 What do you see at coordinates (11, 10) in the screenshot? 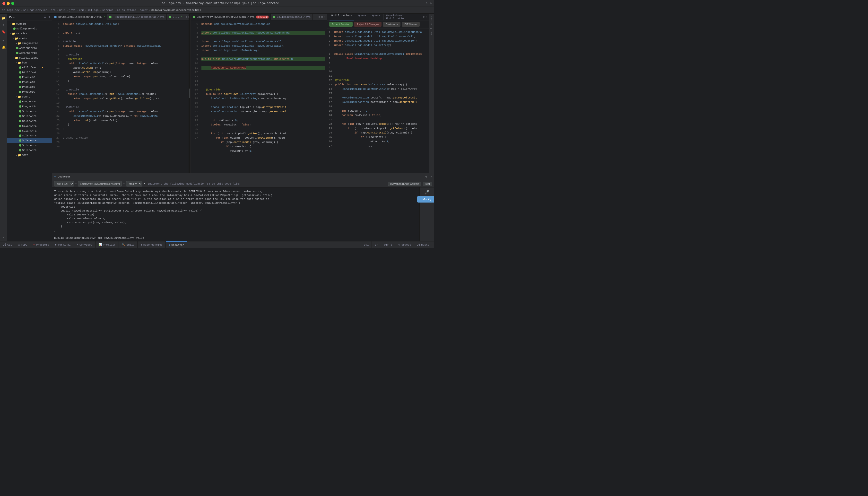
I see `bc-sollega-dev: sollega-dev` at bounding box center [11, 10].